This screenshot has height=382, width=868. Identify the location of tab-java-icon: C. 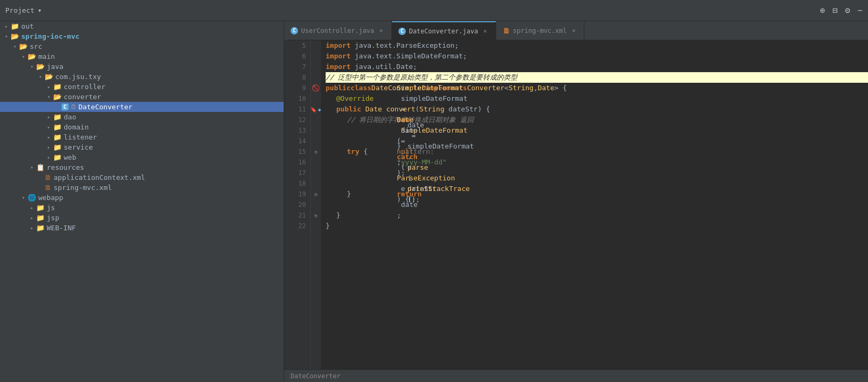
(294, 31).